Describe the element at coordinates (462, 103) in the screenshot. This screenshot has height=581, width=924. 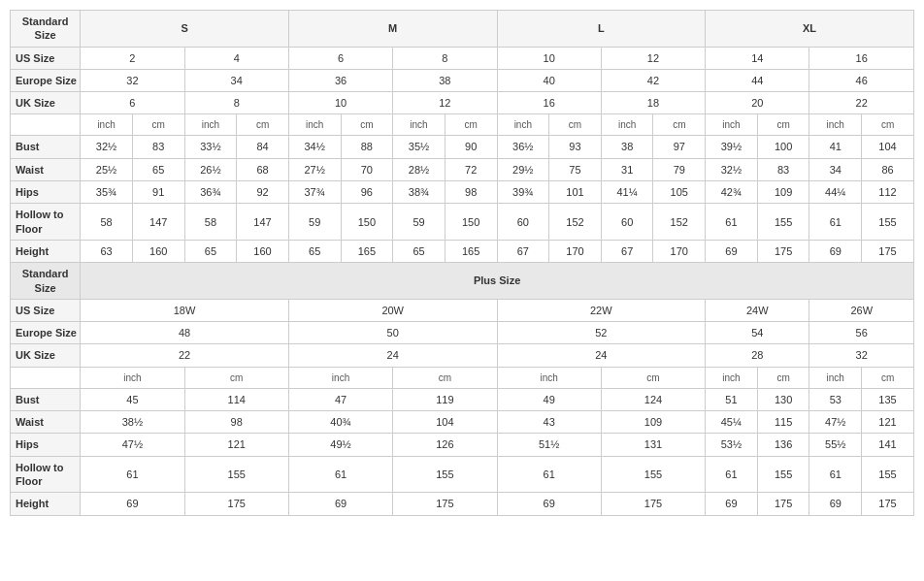
I see `uk-size-row: UK Size 6 8 10 12 16 18 20 22` at that location.